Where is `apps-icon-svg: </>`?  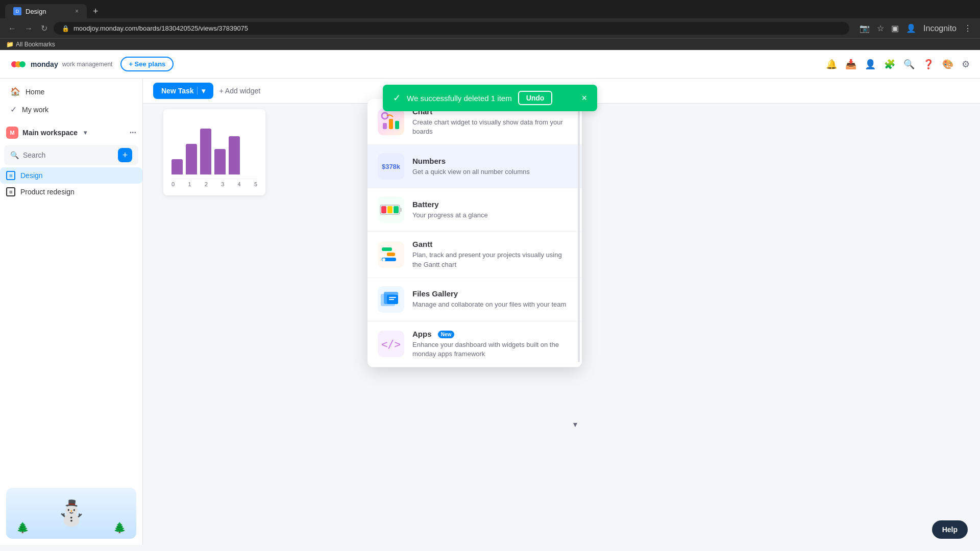
apps-icon-svg: </> is located at coordinates (391, 344).